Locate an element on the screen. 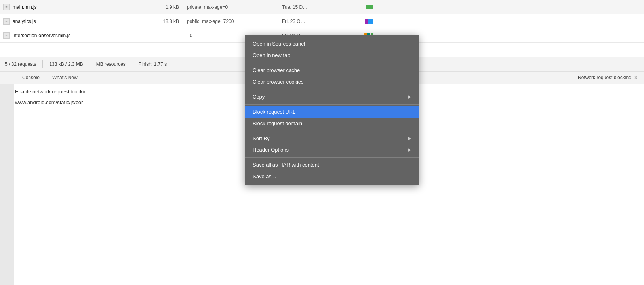  menu-item-save-as: Save as… is located at coordinates (332, 177).